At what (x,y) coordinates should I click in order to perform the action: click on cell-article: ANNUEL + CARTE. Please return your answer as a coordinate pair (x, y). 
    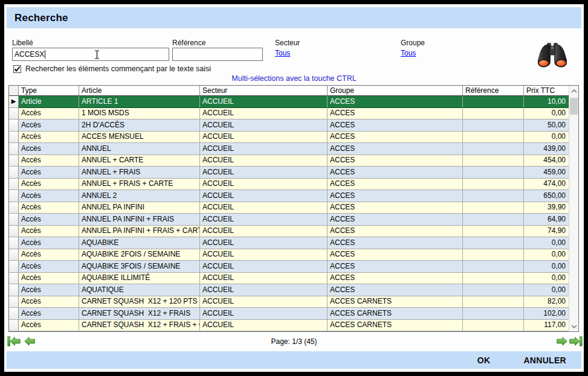
    Looking at the image, I should click on (140, 161).